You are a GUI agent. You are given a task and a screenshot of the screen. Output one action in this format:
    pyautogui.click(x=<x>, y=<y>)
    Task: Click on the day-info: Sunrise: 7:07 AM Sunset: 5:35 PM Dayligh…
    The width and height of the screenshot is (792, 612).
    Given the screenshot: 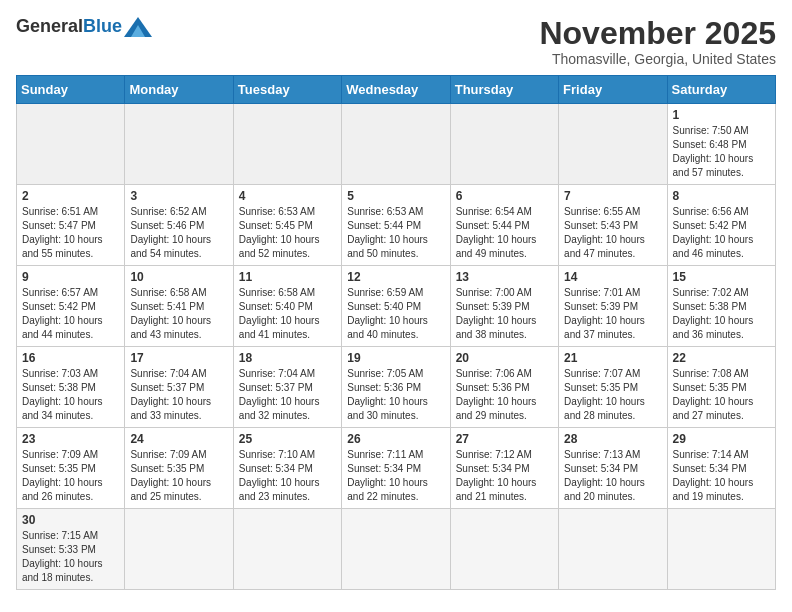 What is the action you would take?
    pyautogui.click(x=612, y=395)
    